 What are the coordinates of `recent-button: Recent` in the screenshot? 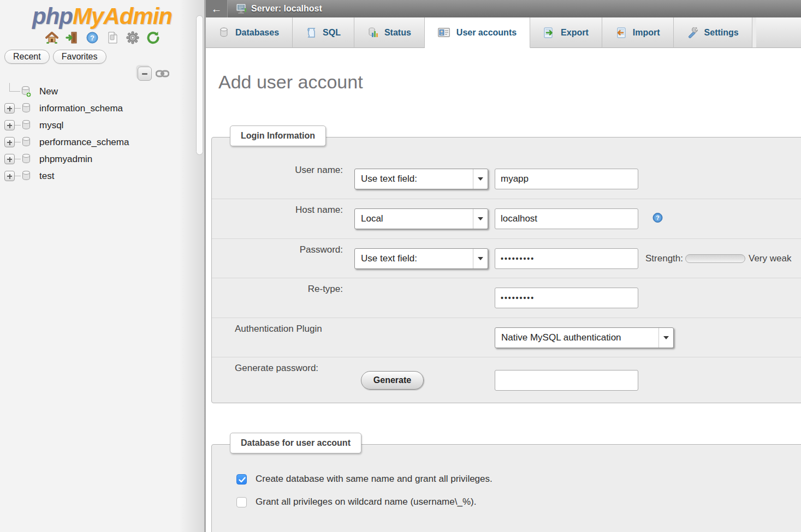 It's located at (27, 57).